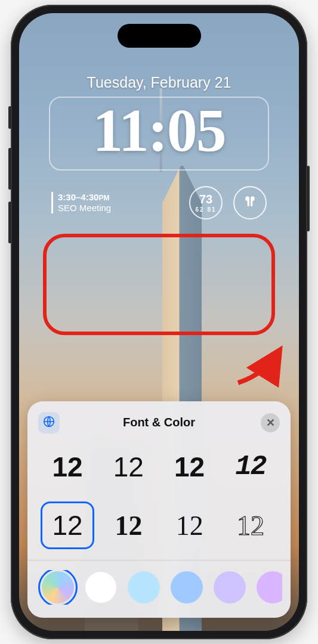 The width and height of the screenshot is (318, 644). Describe the element at coordinates (49, 423) in the screenshot. I see `globe-icon` at that location.